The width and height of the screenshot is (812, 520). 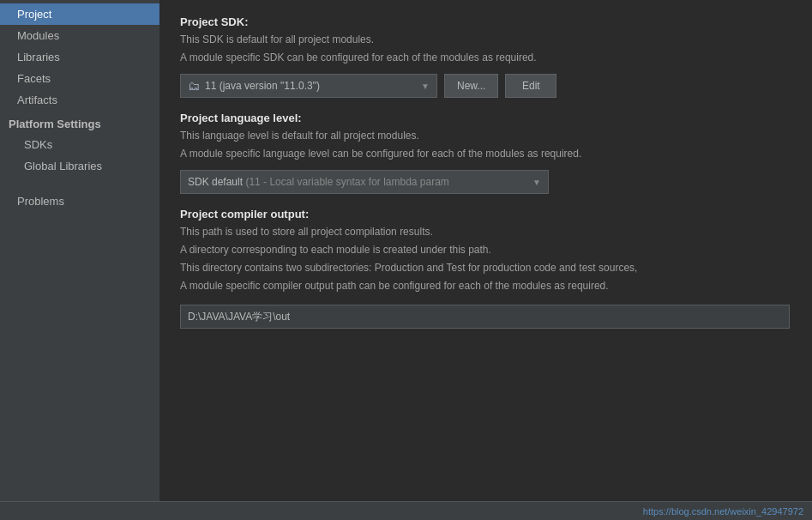 What do you see at coordinates (364, 182) in the screenshot?
I see `language-dropdown: SDK default (11 - Local variable syntax …` at bounding box center [364, 182].